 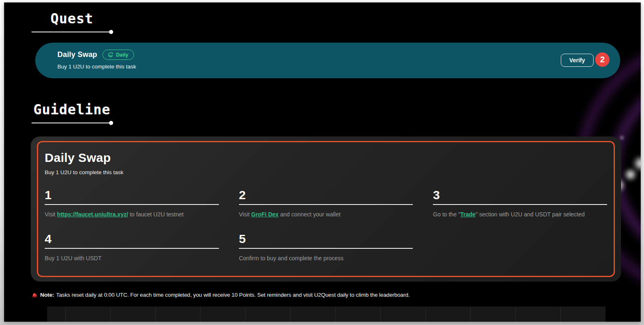 I want to click on quest-section-heading: Quest, so click(x=72, y=19).